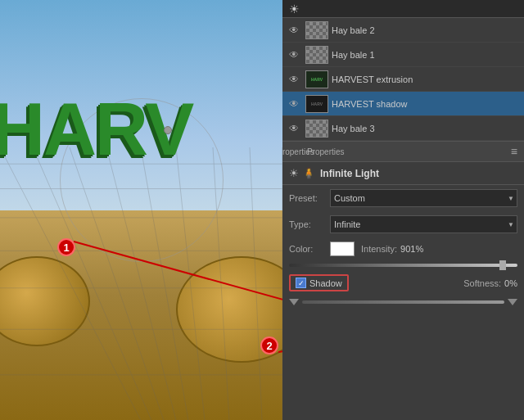 Image resolution: width=524 pixels, height=420 pixels. Describe the element at coordinates (403, 80) in the screenshot. I see `layers-panel: 👁 Hay bale 2 👁 Hay bale 1 👁 HARV HARVEST…` at that location.